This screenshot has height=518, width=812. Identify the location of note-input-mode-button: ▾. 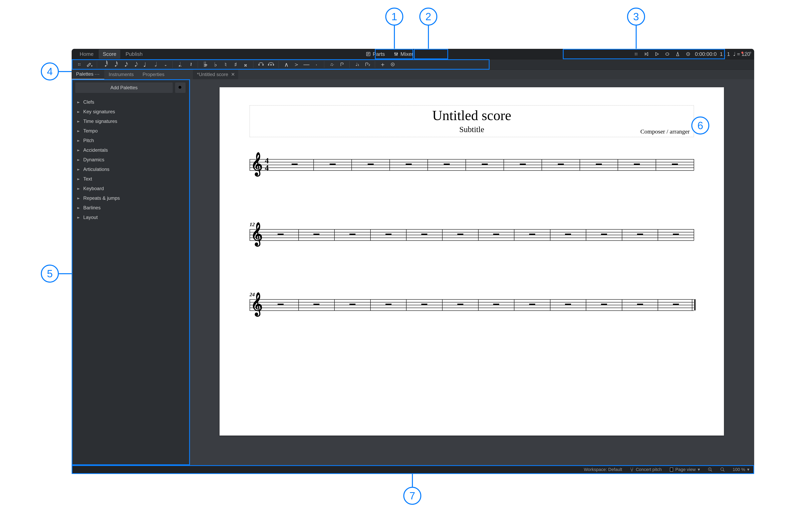
(89, 64).